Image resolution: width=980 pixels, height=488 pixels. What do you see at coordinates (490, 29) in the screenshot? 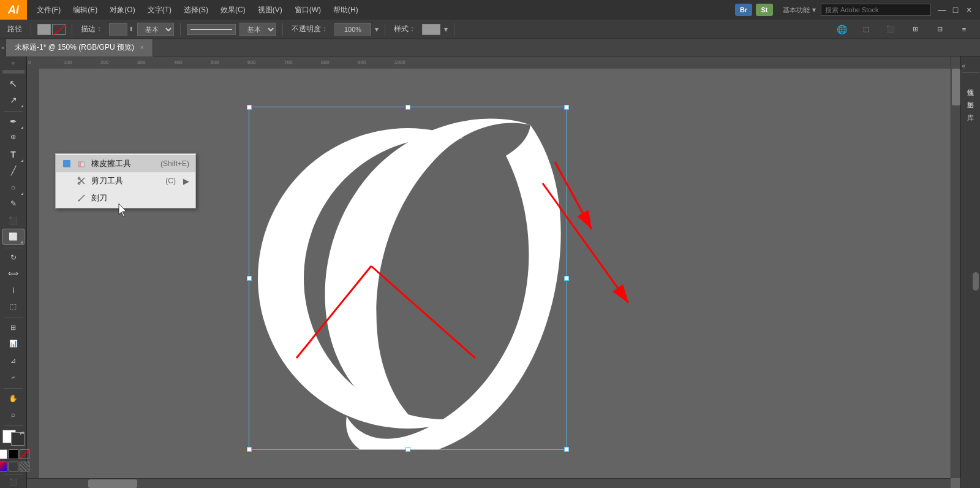
I see `properties-toolbar: 路径 描边： ⬆ 基本 基本 不透明度： ▾ 样式： ▾ 🌐 ⬚ ⬛ ⊞ ⊟ ≡` at bounding box center [490, 29].